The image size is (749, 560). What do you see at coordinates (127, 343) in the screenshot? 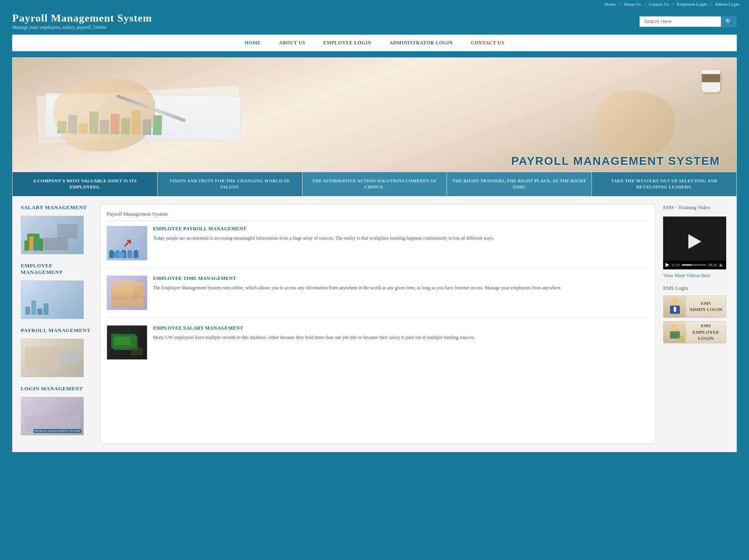
I see `article-salary-thumb` at bounding box center [127, 343].